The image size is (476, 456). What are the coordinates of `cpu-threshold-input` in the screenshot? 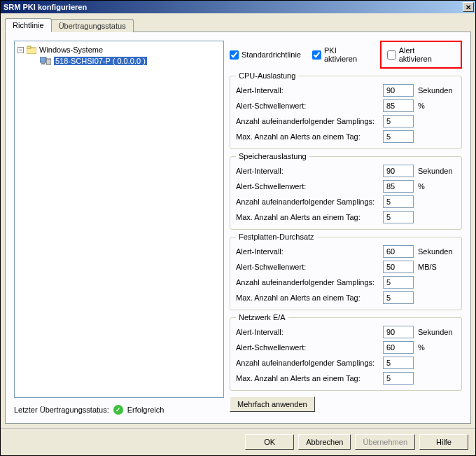 It's located at (398, 106).